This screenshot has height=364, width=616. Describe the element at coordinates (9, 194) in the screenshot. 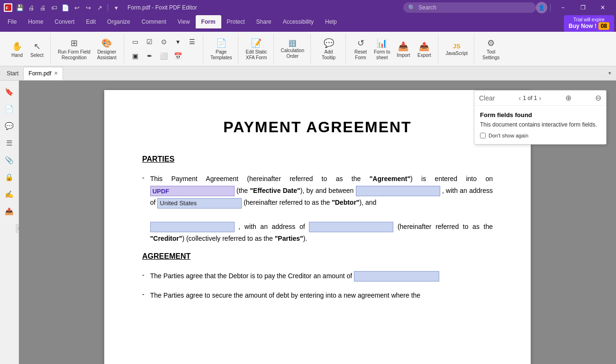

I see `sidebar-sign: ✍` at that location.